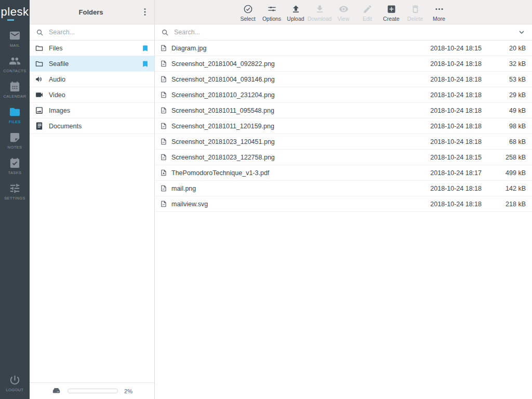 Image resolution: width=532 pixels, height=399 pixels. I want to click on file-row: mailview.svg 2018-10-24 18:18 218 kB, so click(343, 204).